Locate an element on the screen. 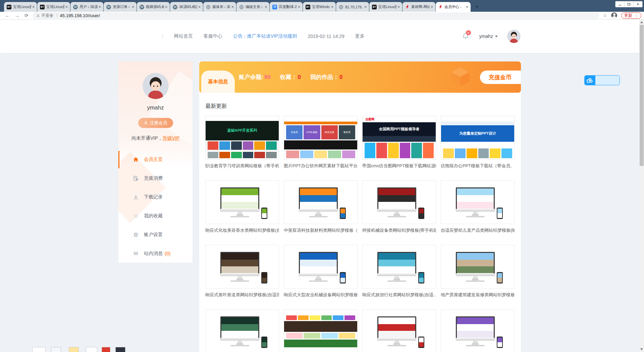 The image size is (644, 352). template-title: 帝国cms仿当图网PPT模板下载网站源码 is located at coordinates (399, 166).